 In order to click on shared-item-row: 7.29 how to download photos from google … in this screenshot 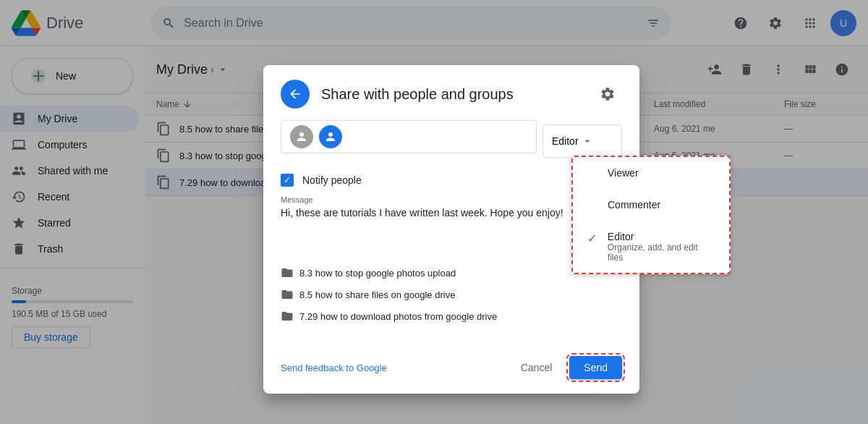, I will do `click(451, 316)`.